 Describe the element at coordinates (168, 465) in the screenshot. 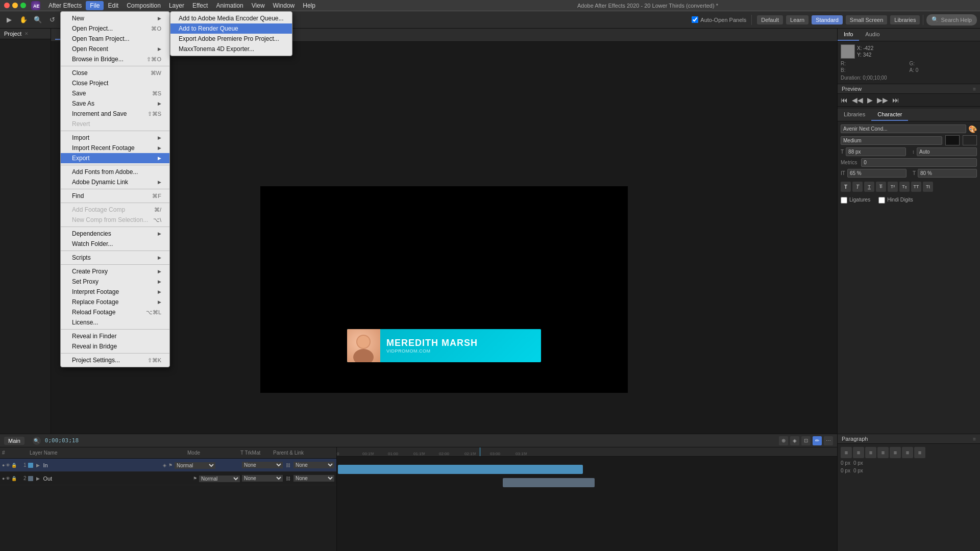

I see `layer-row-1: ● 👁 🔒 1 ▶ In ◈ ⚑ Normal None` at that location.